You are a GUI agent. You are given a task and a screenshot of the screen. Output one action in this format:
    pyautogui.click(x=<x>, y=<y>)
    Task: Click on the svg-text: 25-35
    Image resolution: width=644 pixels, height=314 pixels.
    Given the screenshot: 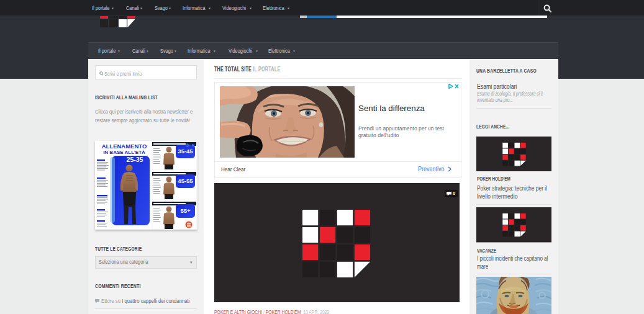 What is the action you would take?
    pyautogui.click(x=135, y=159)
    